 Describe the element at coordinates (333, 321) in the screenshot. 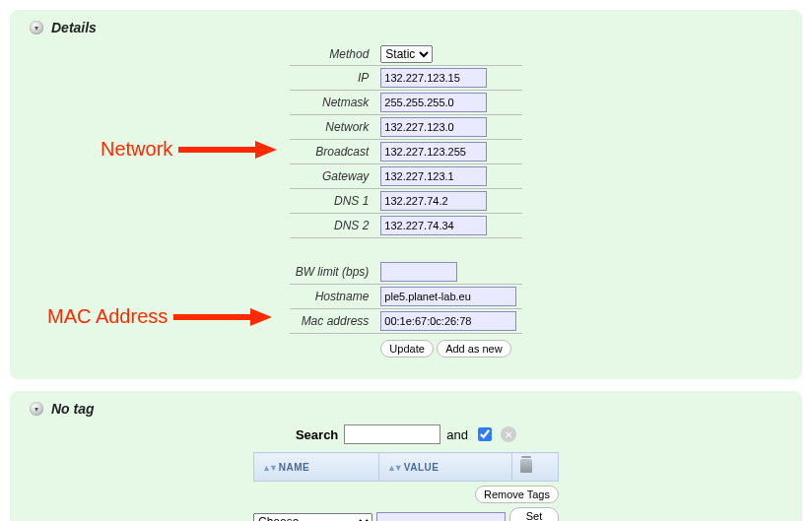

I see `label-mac: Mac address` at that location.